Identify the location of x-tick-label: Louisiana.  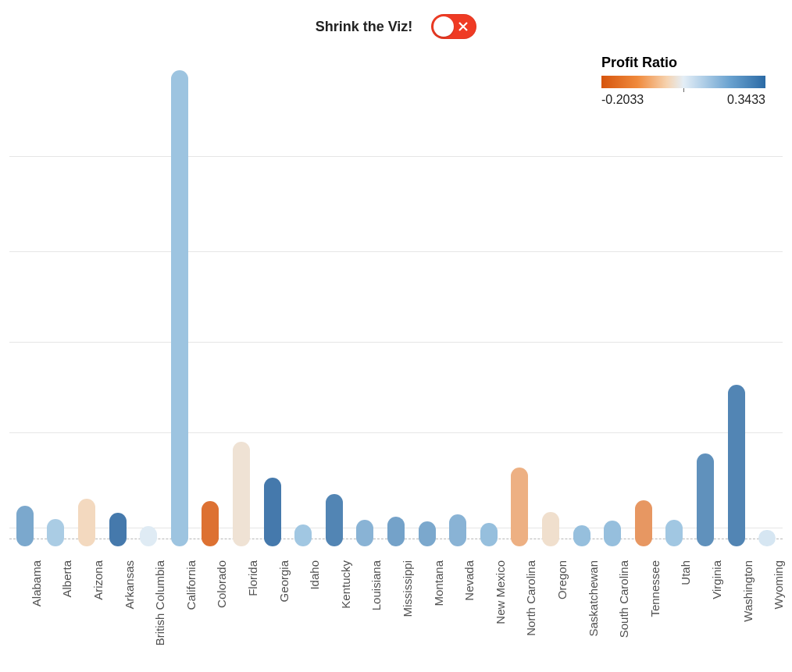
(376, 585).